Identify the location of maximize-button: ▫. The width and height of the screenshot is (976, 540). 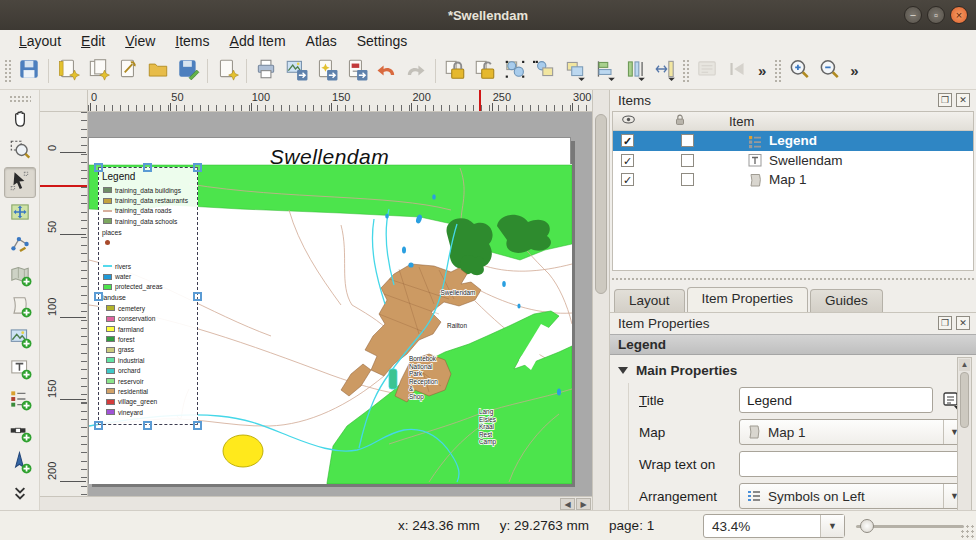
(936, 15).